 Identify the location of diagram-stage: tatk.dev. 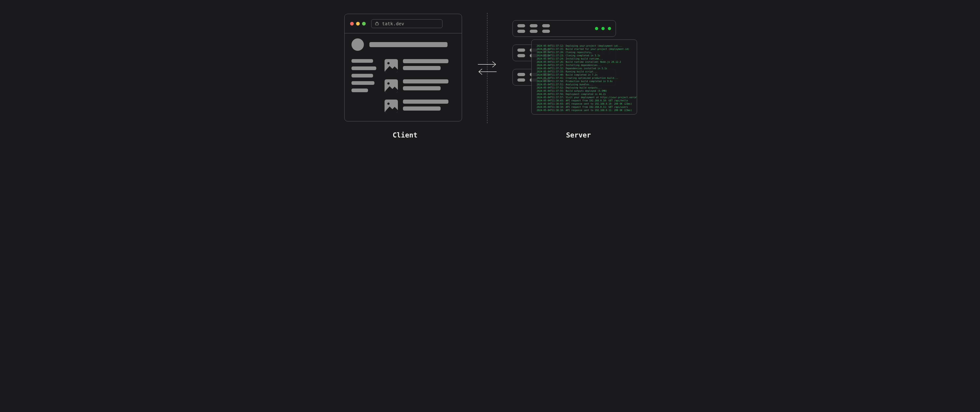
(490, 76).